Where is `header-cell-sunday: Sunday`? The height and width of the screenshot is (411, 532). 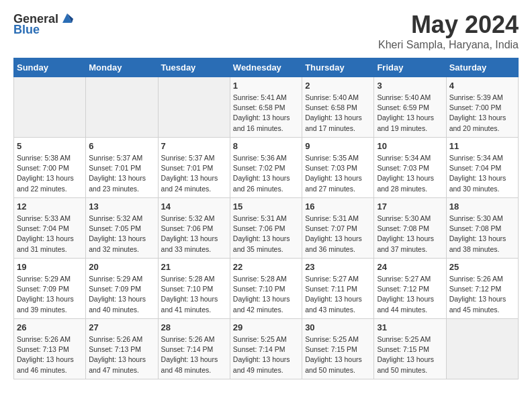
header-cell-sunday: Sunday is located at coordinates (50, 68).